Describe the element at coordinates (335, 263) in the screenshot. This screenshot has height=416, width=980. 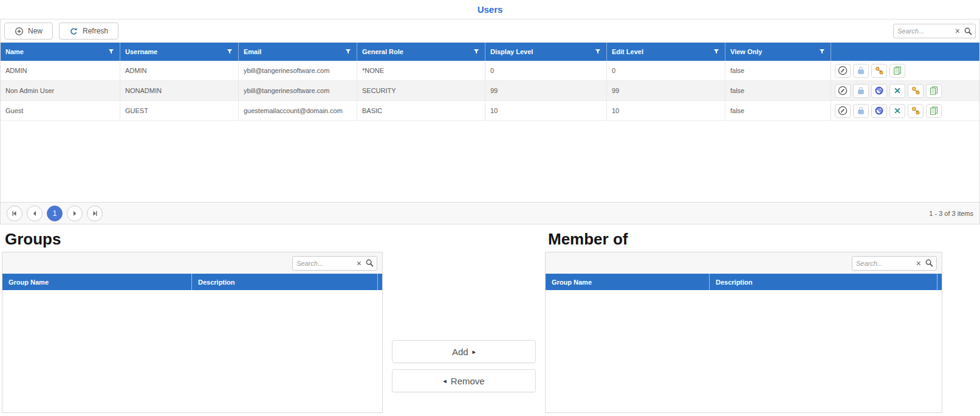
I see `groups-search: ×` at that location.